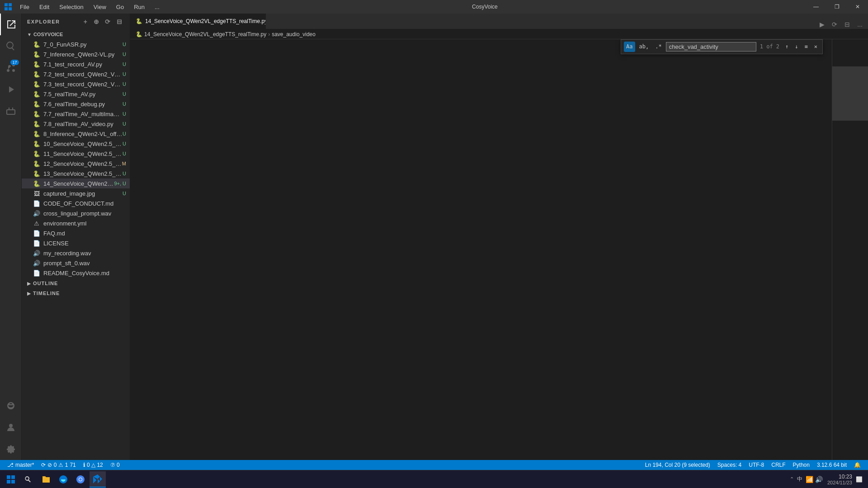 The height and width of the screenshot is (488, 868). What do you see at coordinates (21, 465) in the screenshot?
I see `git-branch-item: ⎇ master*` at bounding box center [21, 465].